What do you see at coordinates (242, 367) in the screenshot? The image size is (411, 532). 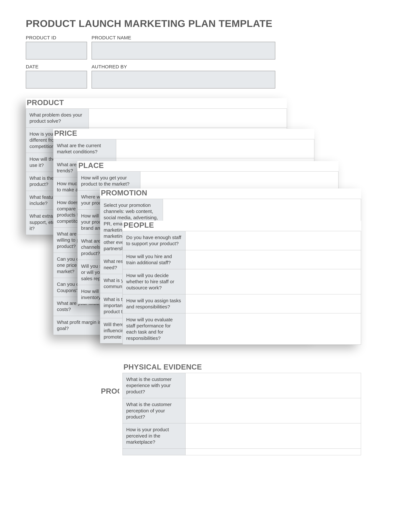 I see `section-heading-physical: PHYSICAL EVIDENCE` at bounding box center [242, 367].